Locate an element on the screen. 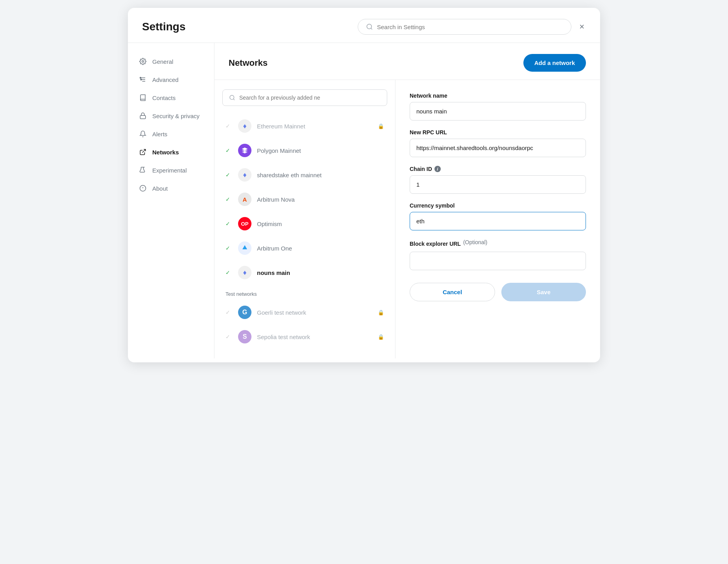 This screenshot has height=564, width=728. network-search-icon is located at coordinates (232, 98).